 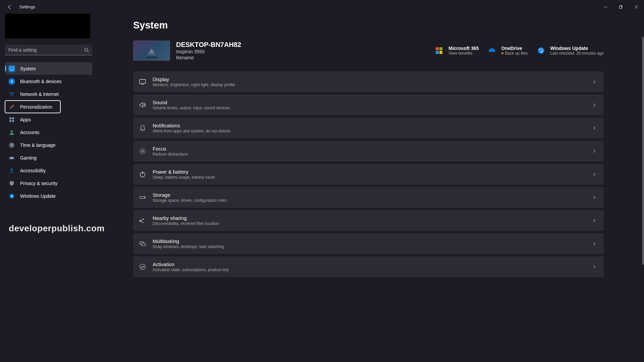 What do you see at coordinates (541, 51) in the screenshot?
I see `windows-update-icon` at bounding box center [541, 51].